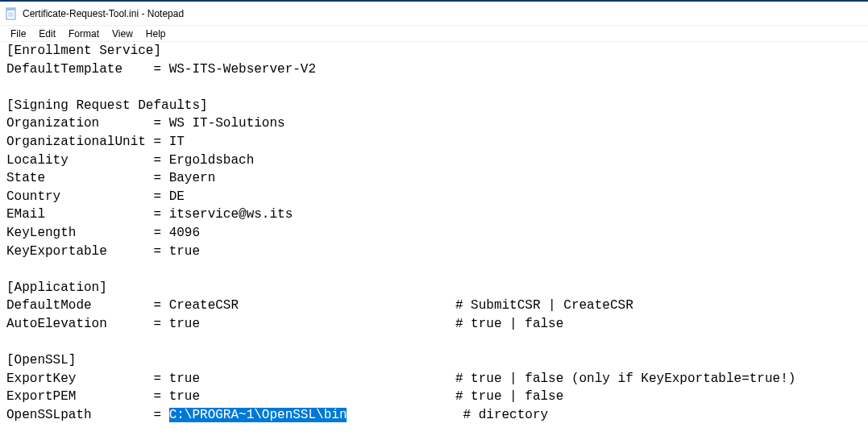 This screenshot has height=440, width=868. What do you see at coordinates (11, 14) in the screenshot?
I see `notepad-icon` at bounding box center [11, 14].